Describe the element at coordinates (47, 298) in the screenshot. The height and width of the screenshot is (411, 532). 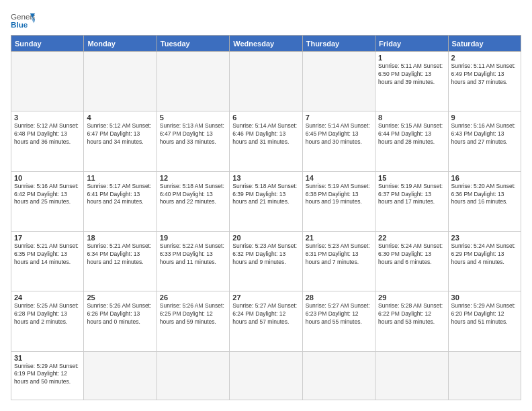
I see `date-number: 24` at that location.